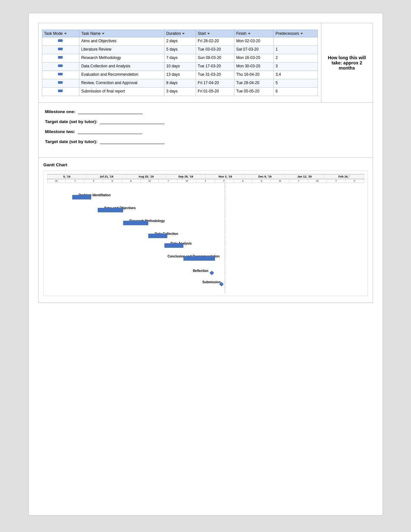 This screenshot has height=532, width=411. Describe the element at coordinates (302, 34) in the screenshot. I see `predecessors-sort-icon` at that location.